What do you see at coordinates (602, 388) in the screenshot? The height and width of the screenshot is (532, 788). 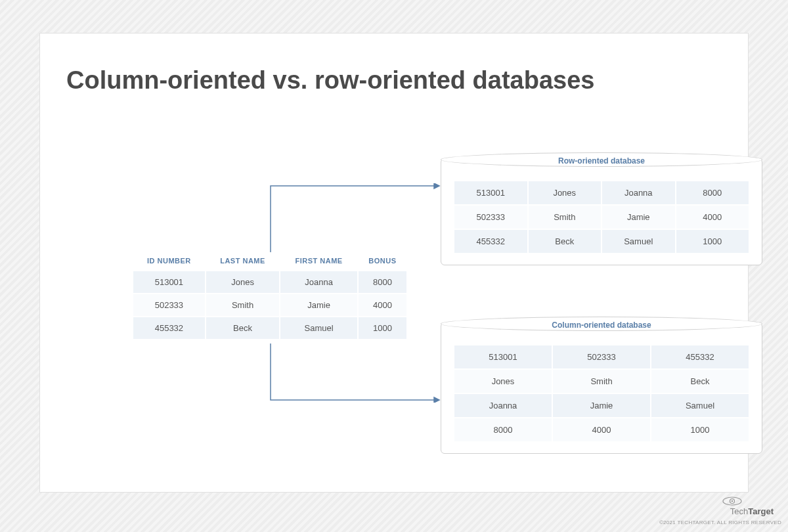 I see `column-oriented-db-cylinder: Column-oriented database 513001 502333 4…` at bounding box center [602, 388].